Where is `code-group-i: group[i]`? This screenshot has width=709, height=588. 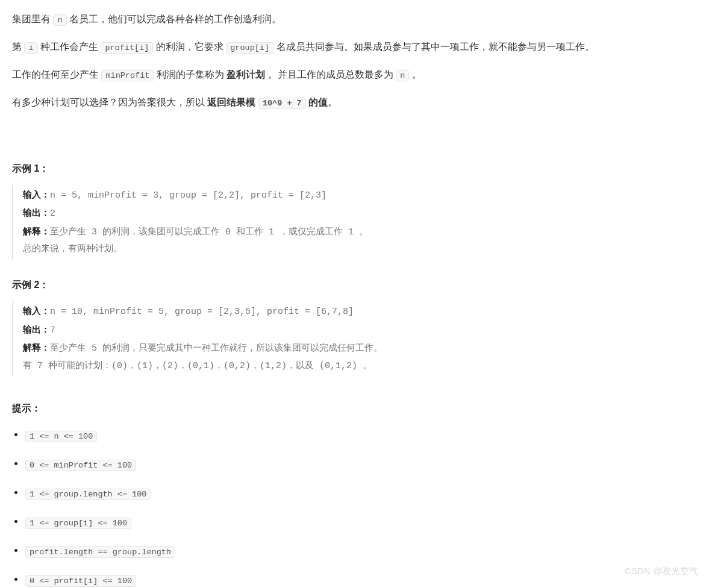
code-group-i: group[i] is located at coordinates (249, 48).